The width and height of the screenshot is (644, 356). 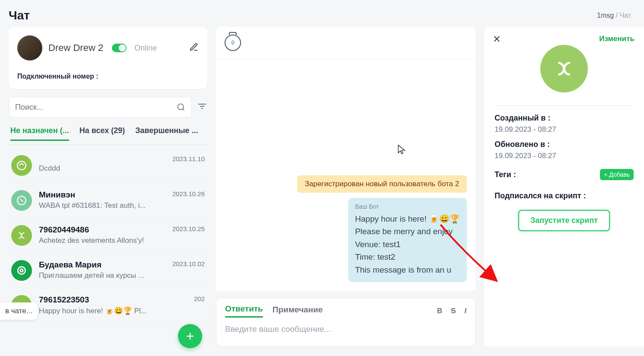 What do you see at coordinates (440, 311) in the screenshot?
I see `bold-icon: B` at bounding box center [440, 311].